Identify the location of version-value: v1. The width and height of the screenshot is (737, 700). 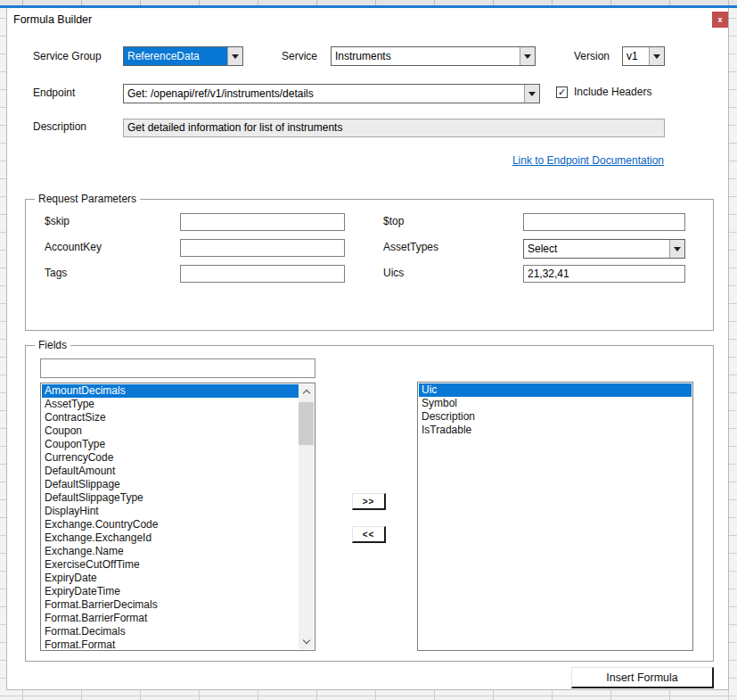
(636, 56).